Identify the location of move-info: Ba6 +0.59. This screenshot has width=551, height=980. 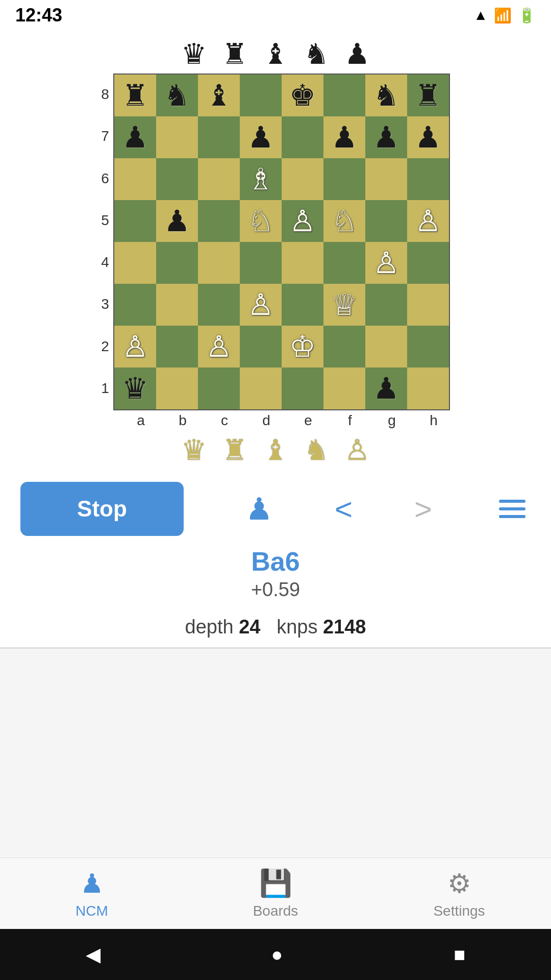
(276, 576).